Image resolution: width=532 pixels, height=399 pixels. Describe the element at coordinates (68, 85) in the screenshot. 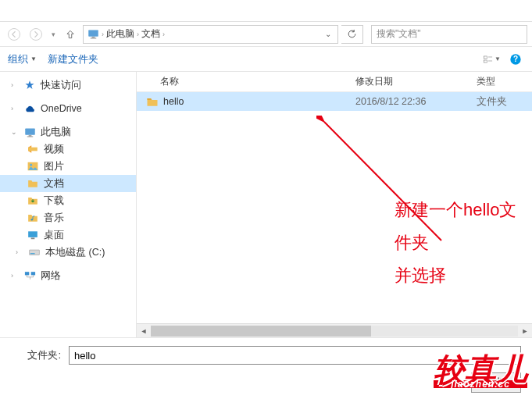

I see `sidebar-item-quick-access: › 快速访问` at that location.